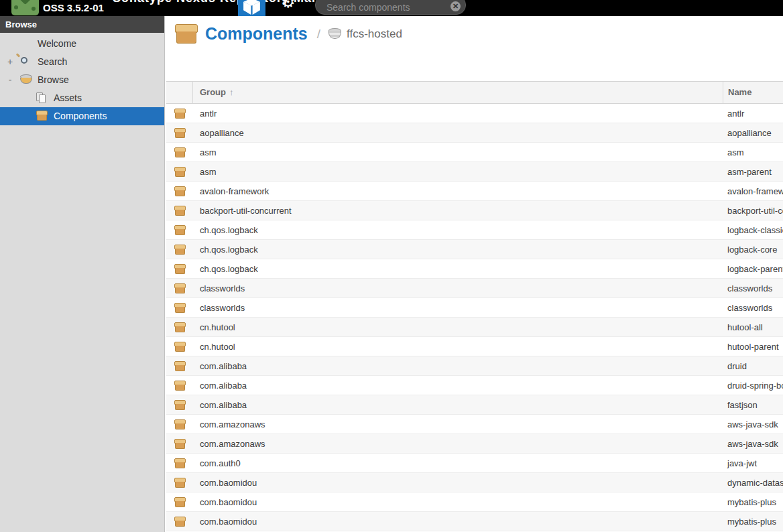 This screenshot has width=783, height=532. Describe the element at coordinates (475, 482) in the screenshot. I see `table-row: com.baomidou dynamic-datasource` at that location.